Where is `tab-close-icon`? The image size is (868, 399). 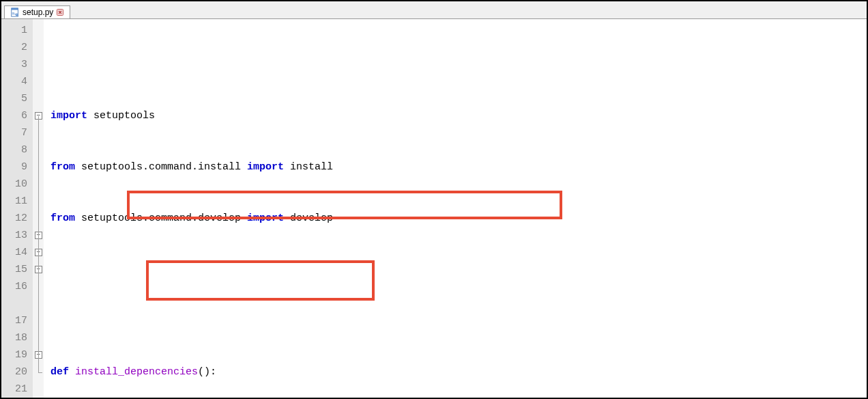
tab-close-icon is located at coordinates (60, 12).